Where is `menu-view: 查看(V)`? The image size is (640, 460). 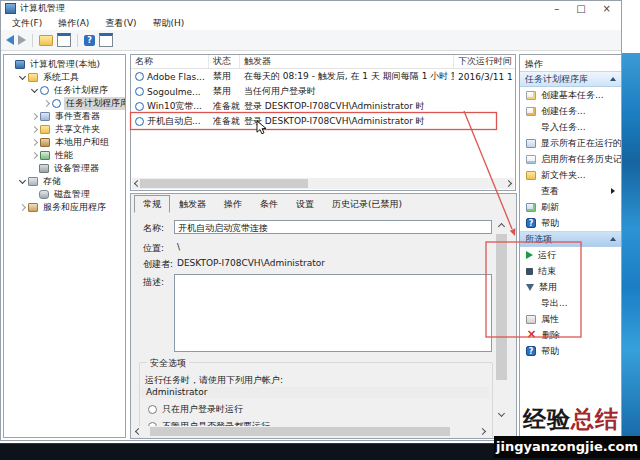 menu-view: 查看(V) is located at coordinates (120, 24).